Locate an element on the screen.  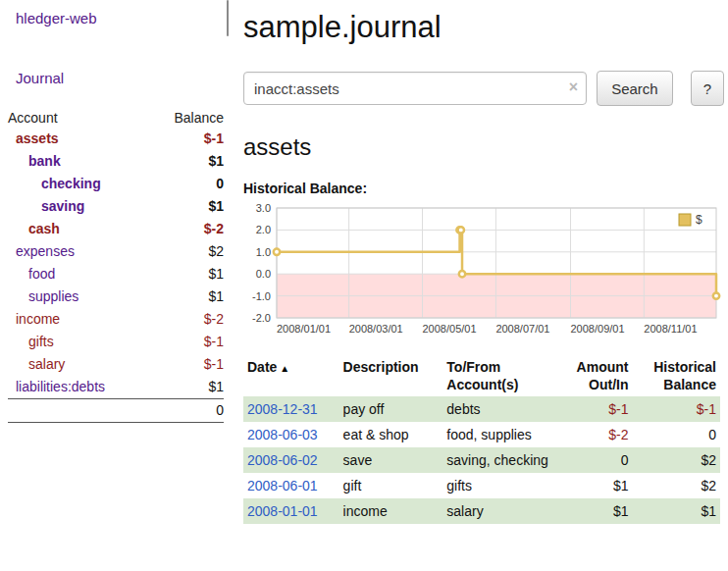
account-link: salary is located at coordinates (47, 365).